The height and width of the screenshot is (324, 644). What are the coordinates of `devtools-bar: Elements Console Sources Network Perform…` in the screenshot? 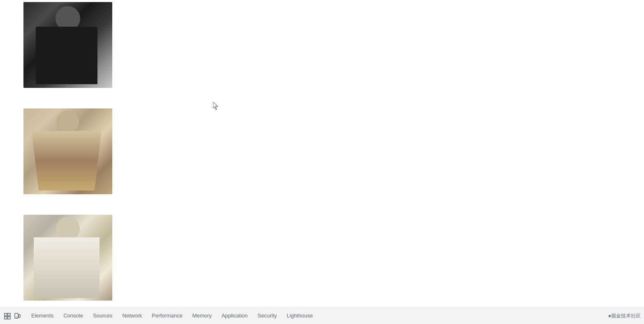 It's located at (322, 316).